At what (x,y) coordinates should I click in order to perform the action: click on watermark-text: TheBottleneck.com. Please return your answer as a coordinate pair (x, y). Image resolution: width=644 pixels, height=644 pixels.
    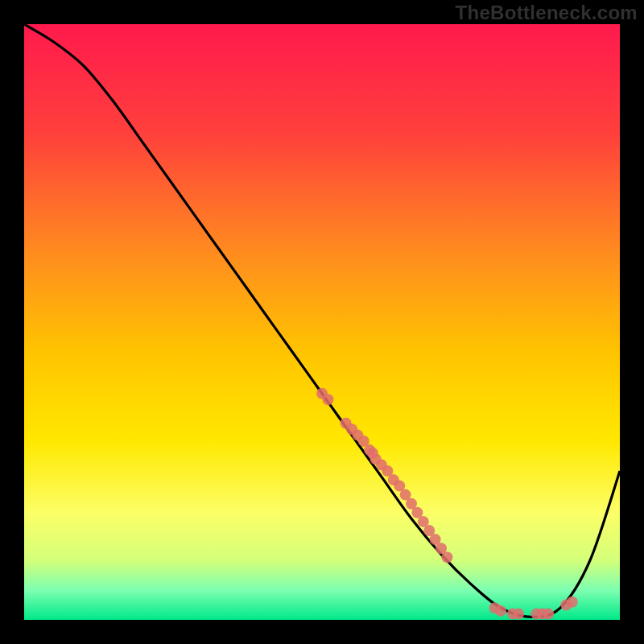
    Looking at the image, I should click on (547, 13).